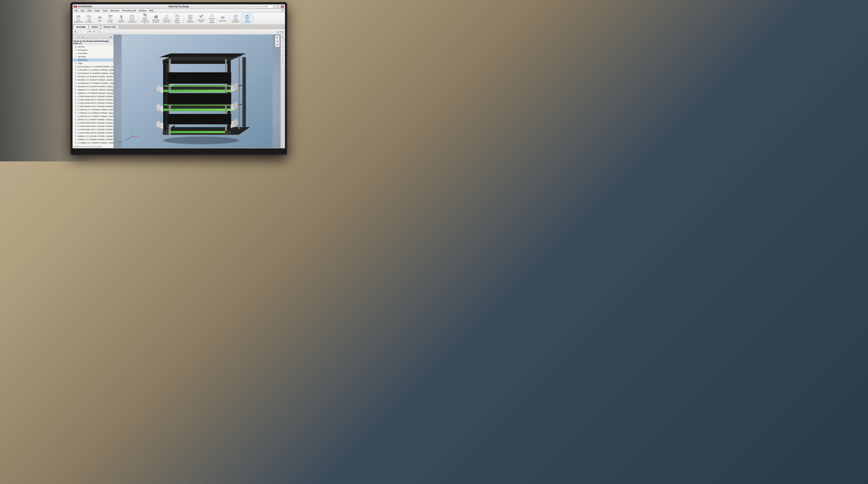 The width and height of the screenshot is (868, 484). Describe the element at coordinates (94, 32) in the screenshot. I see `rotate-btn: ↻` at that location.